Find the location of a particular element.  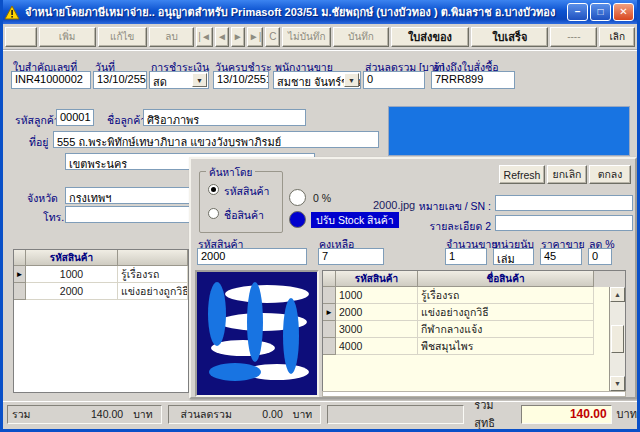

zero-percent-label: 0 % is located at coordinates (322, 198).